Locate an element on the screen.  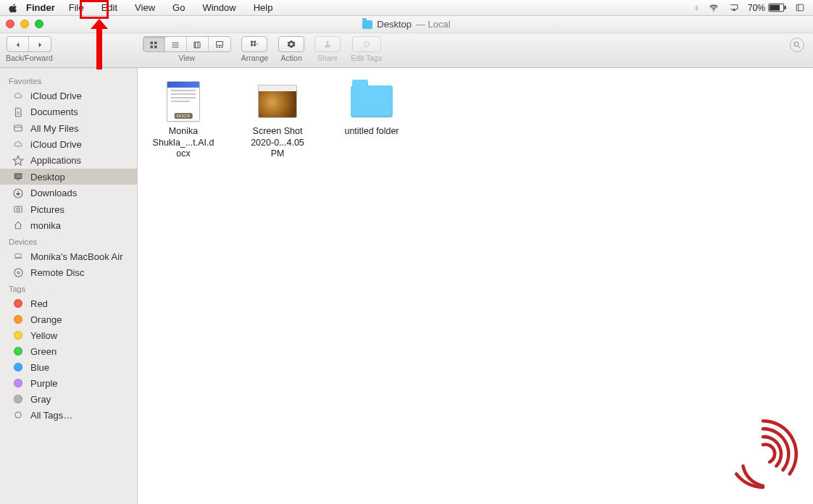
menubar-window: Window is located at coordinates (219, 7).